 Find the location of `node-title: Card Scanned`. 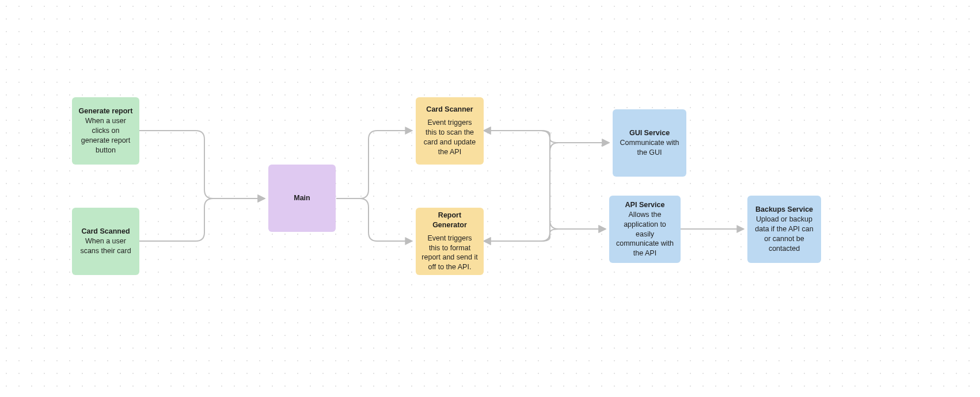

node-title: Card Scanned is located at coordinates (105, 231).